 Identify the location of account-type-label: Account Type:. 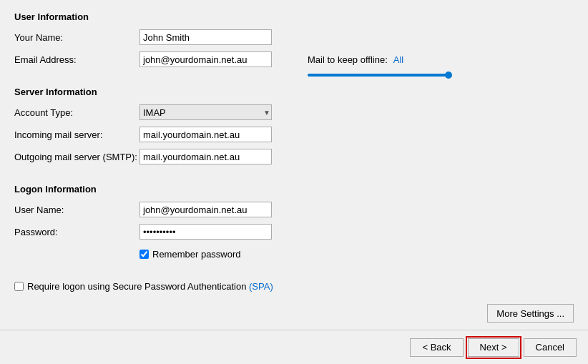
(77, 113).